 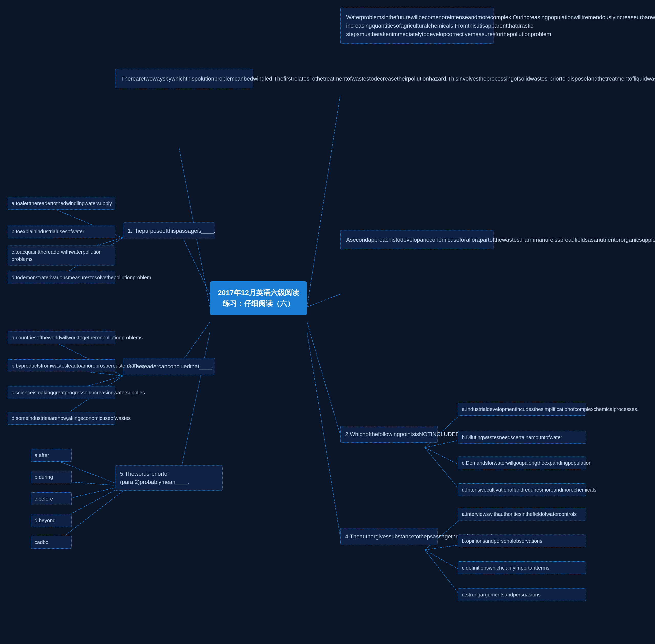 What do you see at coordinates (62, 366) in the screenshot?
I see `q3-option-b: b.byproductsfromwastesleadtoamoreprosper…` at bounding box center [62, 366].